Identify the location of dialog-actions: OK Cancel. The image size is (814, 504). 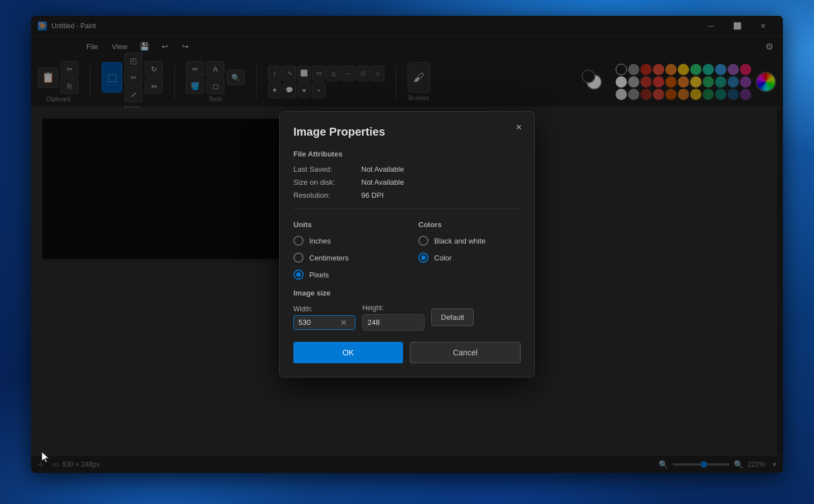
(407, 353).